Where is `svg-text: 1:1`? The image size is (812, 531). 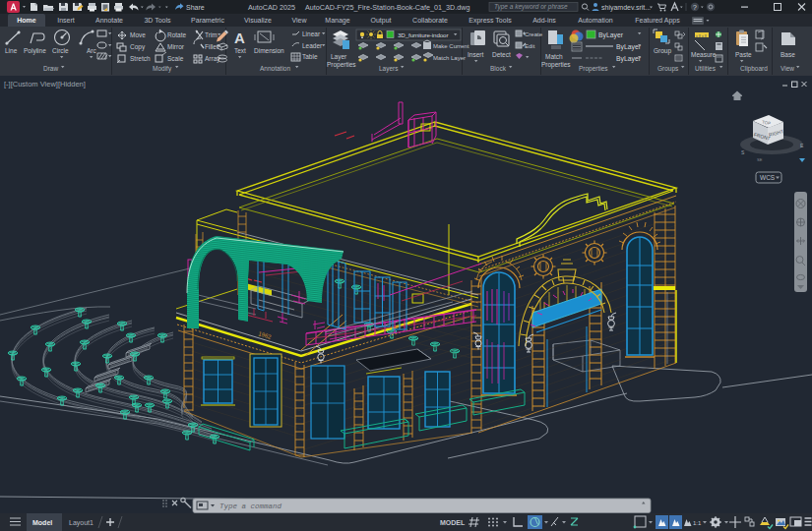
svg-text: 1:1 is located at coordinates (697, 523).